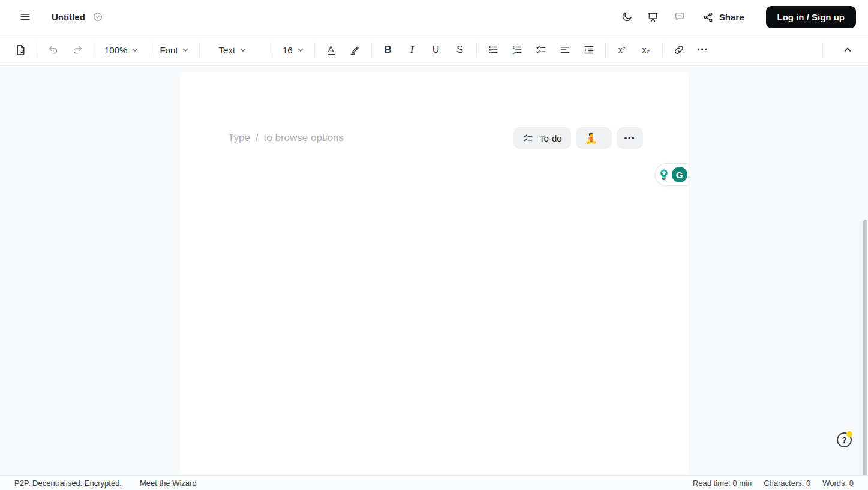 The image size is (868, 490). Describe the element at coordinates (630, 138) in the screenshot. I see `more-quick-button: •••` at that location.